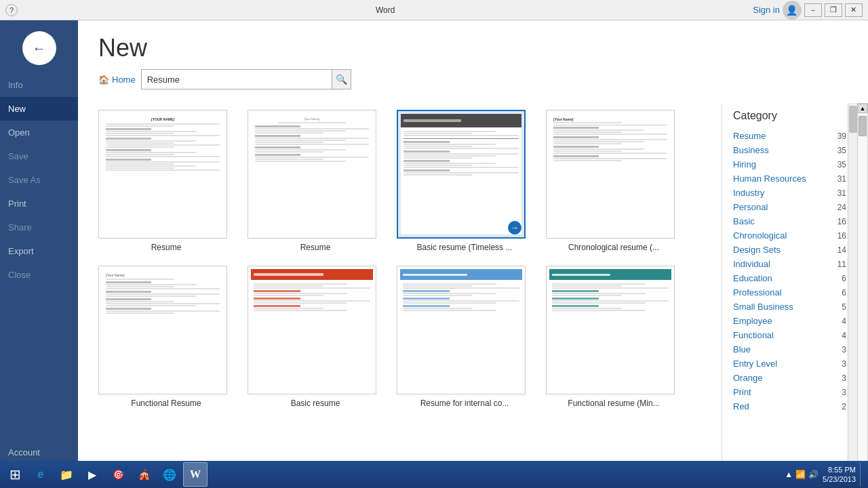 This screenshot has height=488, width=868. What do you see at coordinates (854, 10) in the screenshot?
I see `close-button: ✕` at bounding box center [854, 10].